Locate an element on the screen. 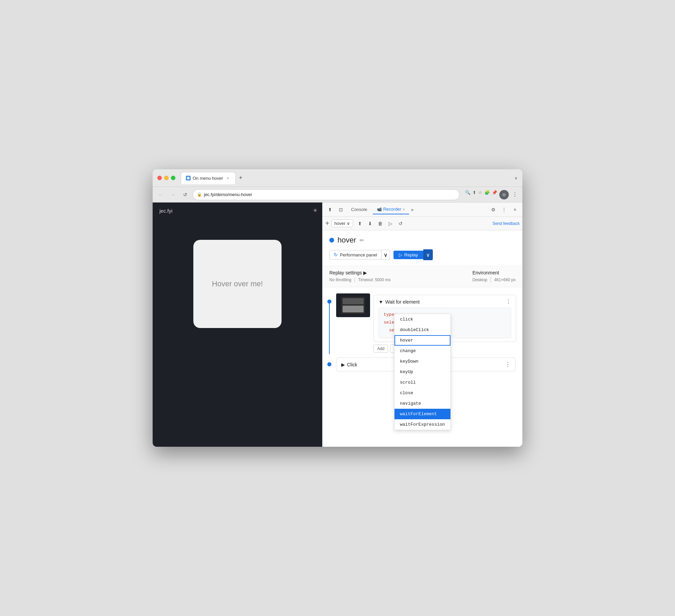 Image resolution: width=675 pixels, height=616 pixels. theme-toggle-button: ☀ is located at coordinates (315, 210).